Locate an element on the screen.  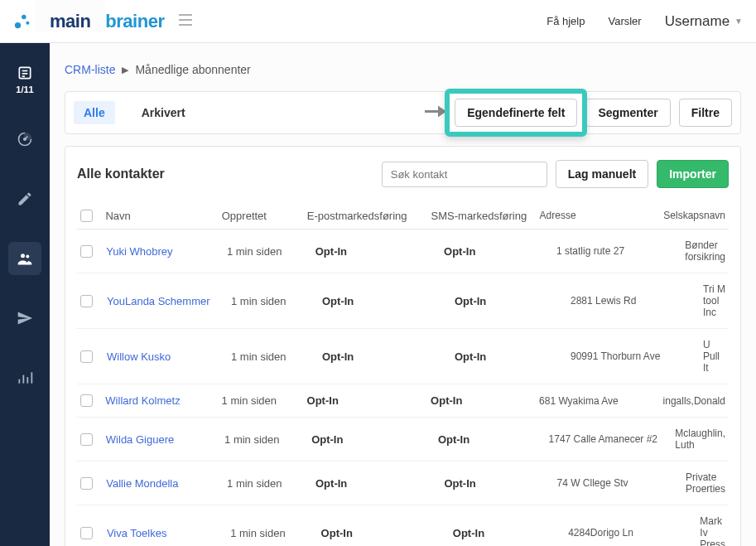
top-bar: mainbrainer Få hjelp Varsler Username ▼ is located at coordinates (378, 22).